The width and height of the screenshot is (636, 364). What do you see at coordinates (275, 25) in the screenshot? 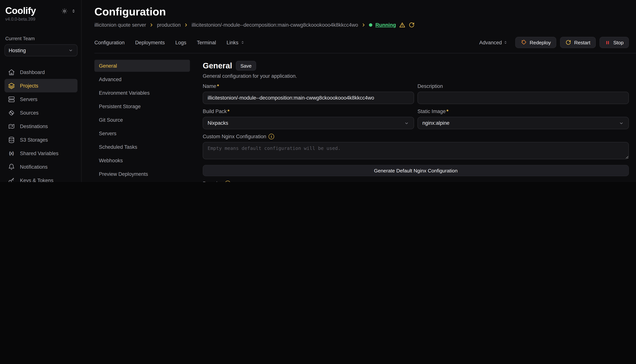
I see `breadcrumb-application: illicitestonion/-module--decomposition:m…` at bounding box center [275, 25].